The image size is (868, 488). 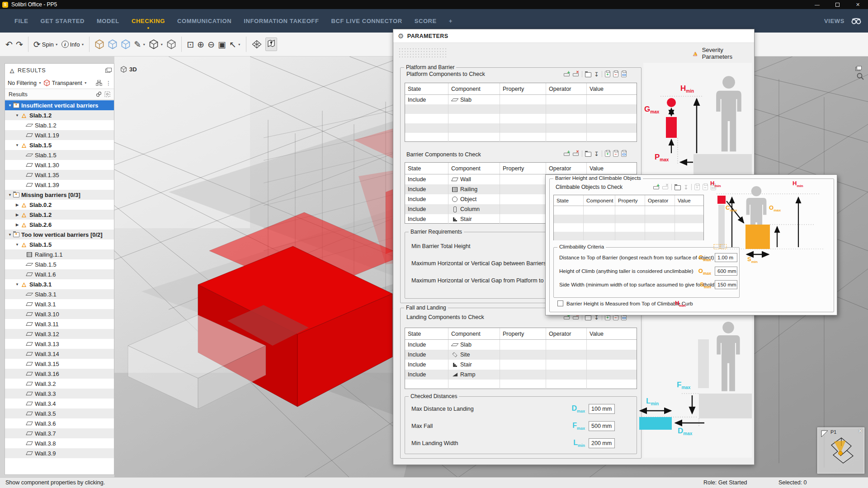 What do you see at coordinates (366, 21) in the screenshot?
I see `menu-item: BCF LIVE CONNECTOR` at bounding box center [366, 21].